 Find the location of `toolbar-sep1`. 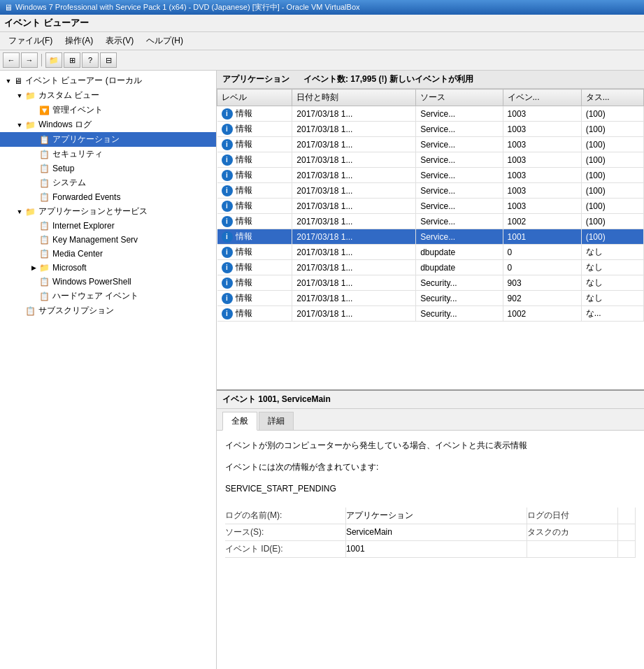

toolbar-sep1 is located at coordinates (42, 60).